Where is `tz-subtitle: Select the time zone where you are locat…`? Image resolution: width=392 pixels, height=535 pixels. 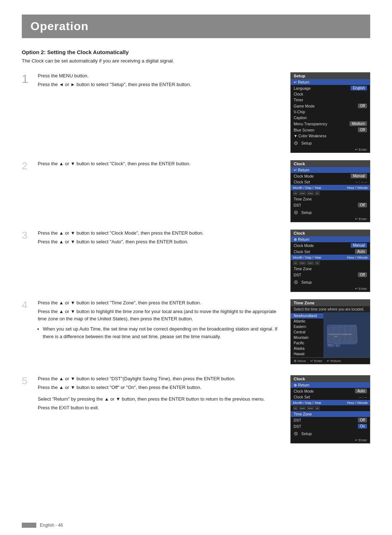 tz-subtitle: Select the time zone where you are locat… is located at coordinates (330, 309).